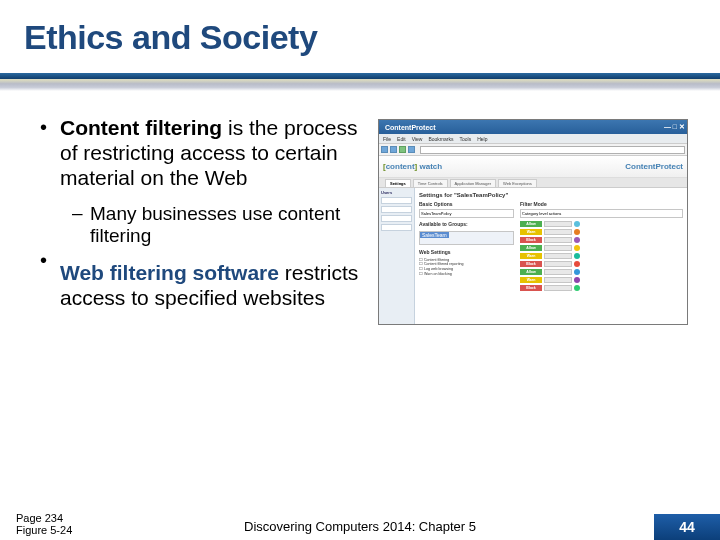  What do you see at coordinates (402, 150) in the screenshot?
I see `reload-icon` at bounding box center [402, 150].